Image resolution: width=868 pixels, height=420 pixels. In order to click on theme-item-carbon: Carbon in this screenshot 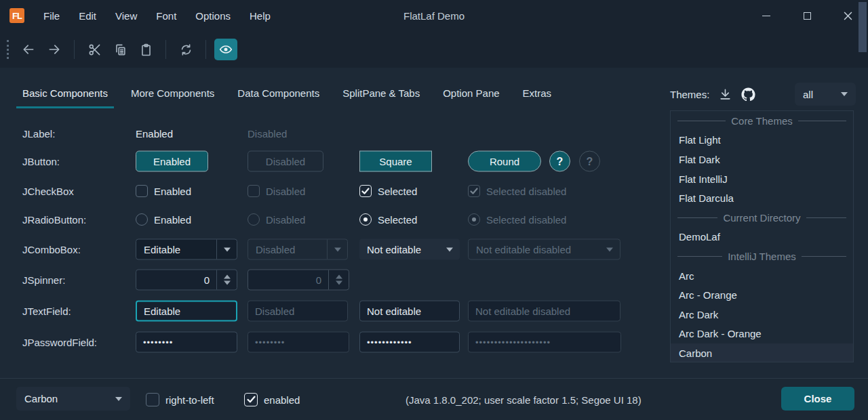, I will do `click(762, 353)`.